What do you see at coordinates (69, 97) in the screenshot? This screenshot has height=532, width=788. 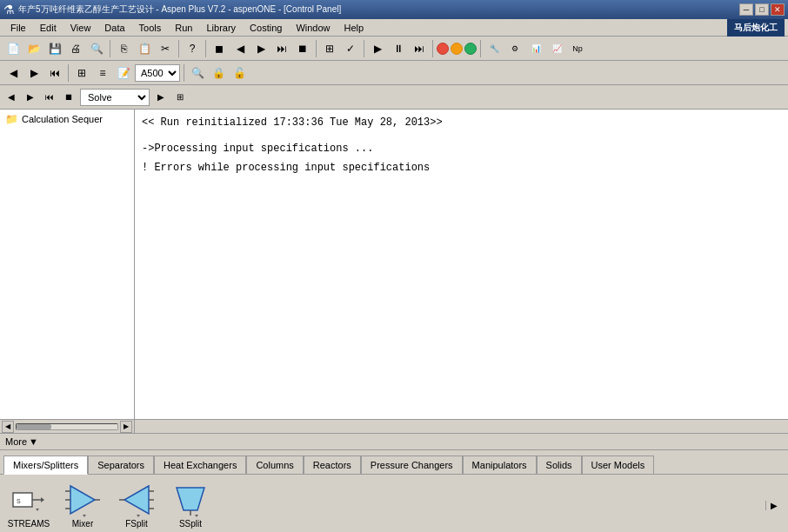 I see `solve-stop-btn: ⏹` at bounding box center [69, 97].